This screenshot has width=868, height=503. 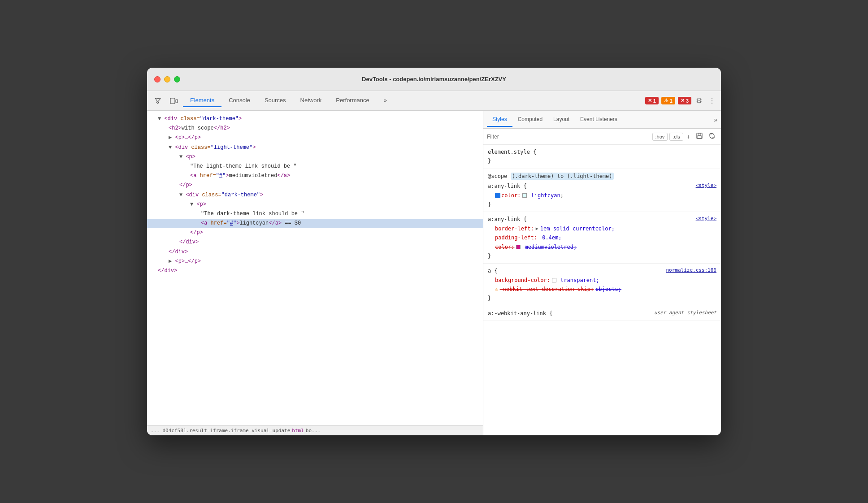 What do you see at coordinates (352, 100) in the screenshot?
I see `tab-performance: Performance` at bounding box center [352, 100].